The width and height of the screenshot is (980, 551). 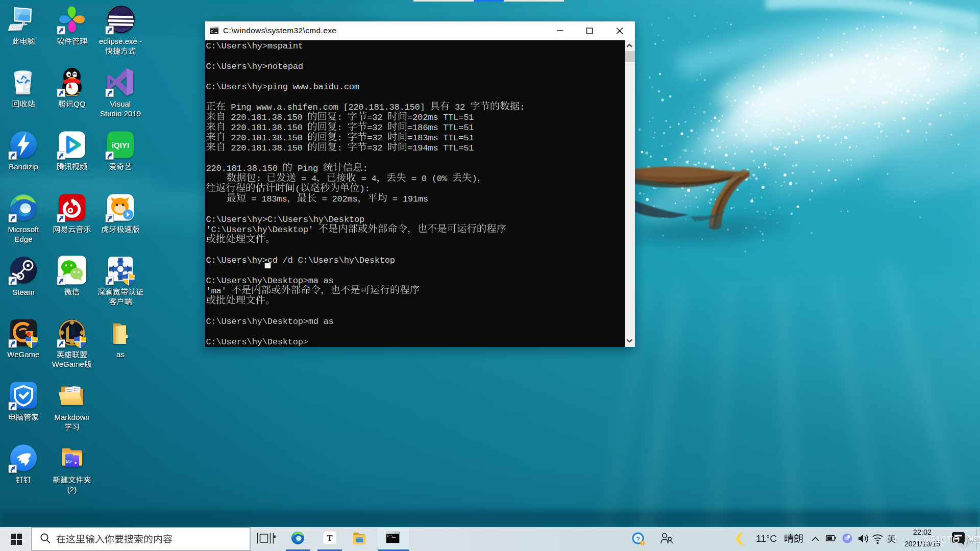 What do you see at coordinates (440, 179) in the screenshot?
I see `svg-text: (0%` at bounding box center [440, 179].